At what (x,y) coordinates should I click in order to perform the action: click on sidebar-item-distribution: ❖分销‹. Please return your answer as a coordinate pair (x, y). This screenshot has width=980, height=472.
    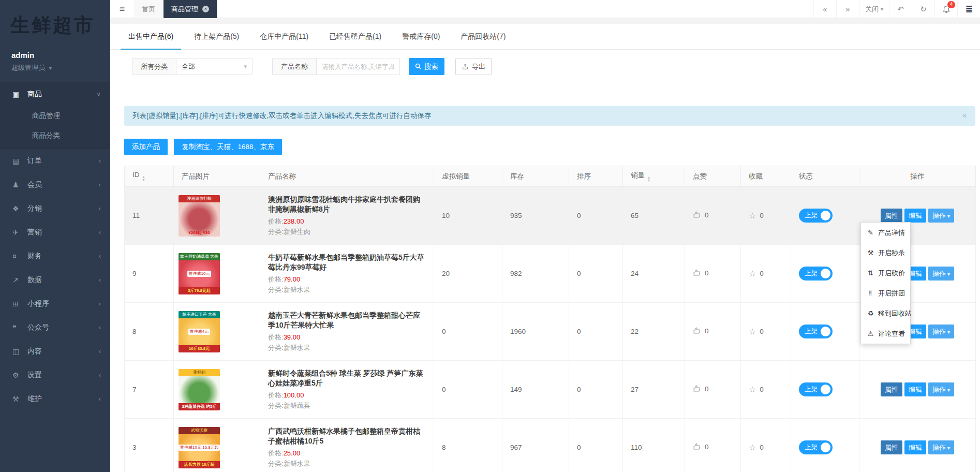
    Looking at the image, I should click on (55, 209).